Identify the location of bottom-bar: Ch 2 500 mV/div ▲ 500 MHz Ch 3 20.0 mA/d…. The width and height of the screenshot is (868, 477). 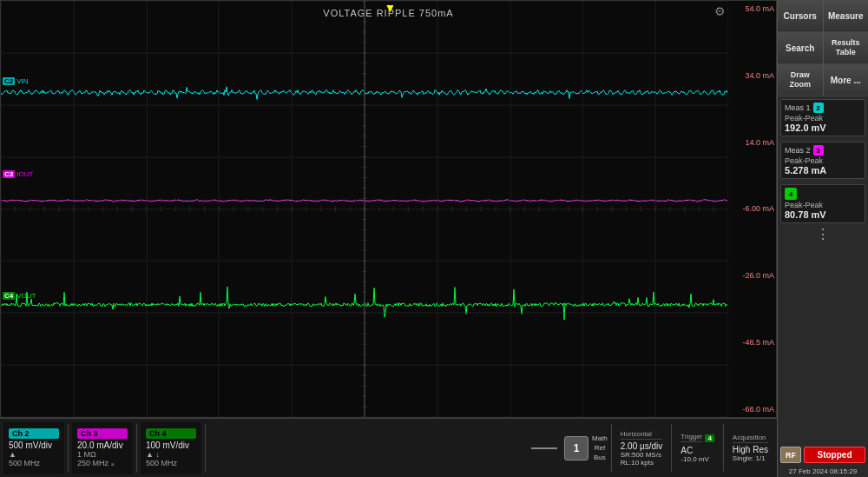
(389, 447).